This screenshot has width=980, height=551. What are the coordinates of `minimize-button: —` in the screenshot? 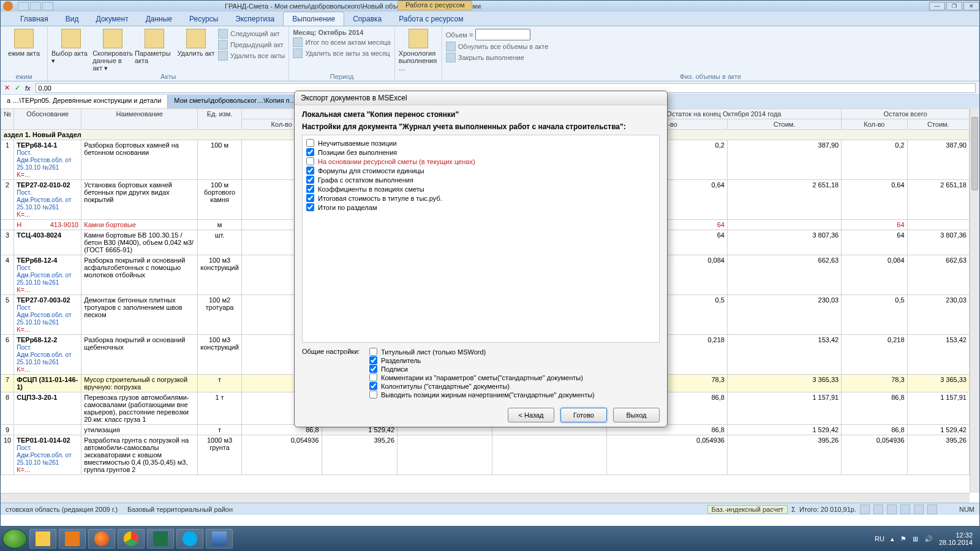 It's located at (937, 6).